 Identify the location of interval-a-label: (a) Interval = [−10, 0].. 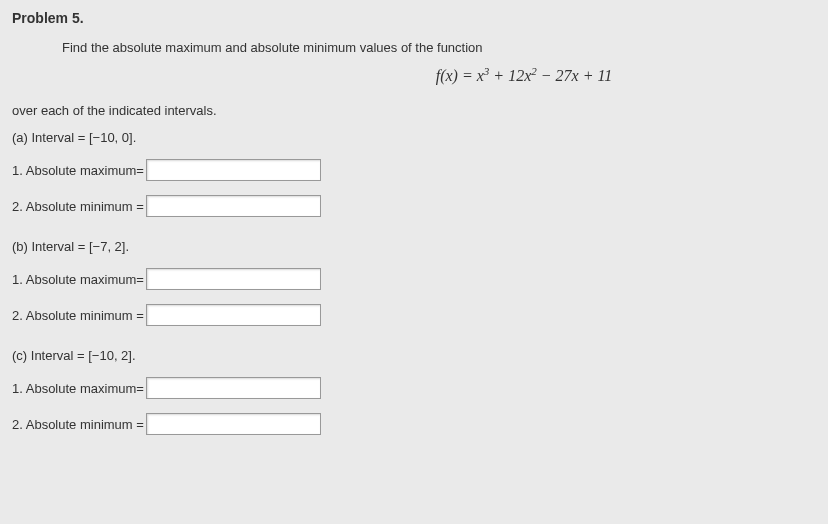
(414, 138).